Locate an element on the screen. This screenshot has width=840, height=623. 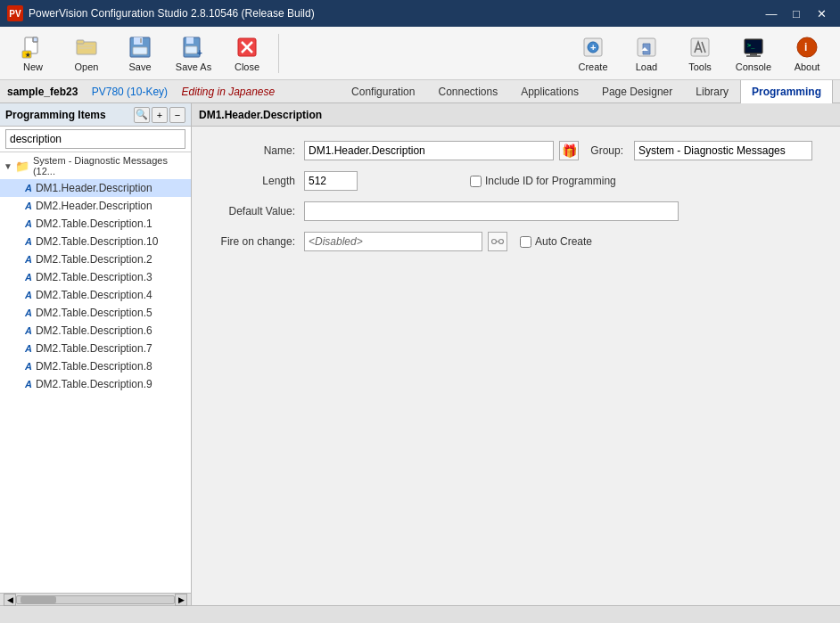
tab-library: Library is located at coordinates (712, 92).